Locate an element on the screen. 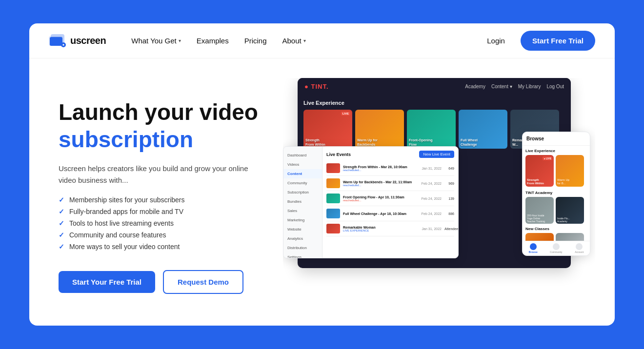  mobile-app-screenshot: Browse Live Experience StrengthFrom With… is located at coordinates (556, 194).